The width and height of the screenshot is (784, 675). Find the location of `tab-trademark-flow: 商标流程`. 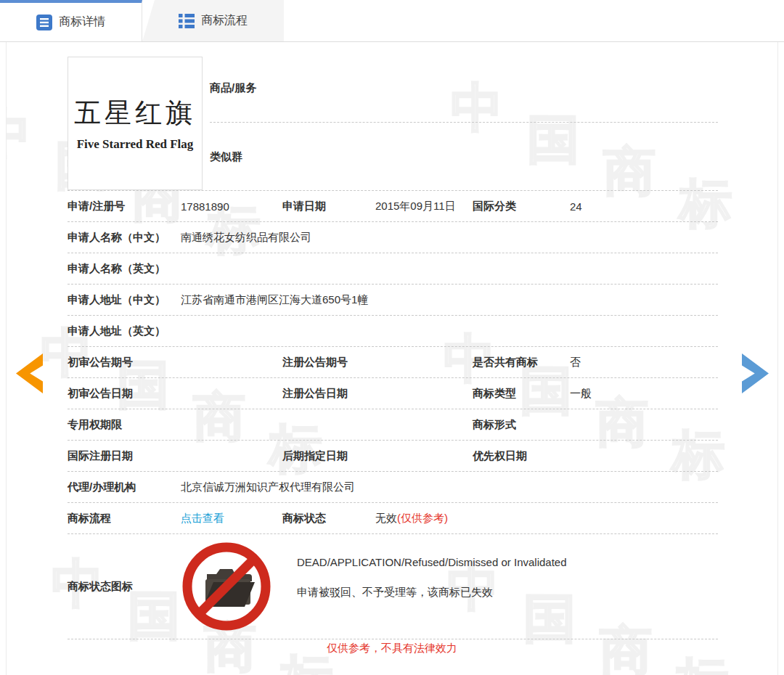

tab-trademark-flow: 商标流程 is located at coordinates (213, 20).